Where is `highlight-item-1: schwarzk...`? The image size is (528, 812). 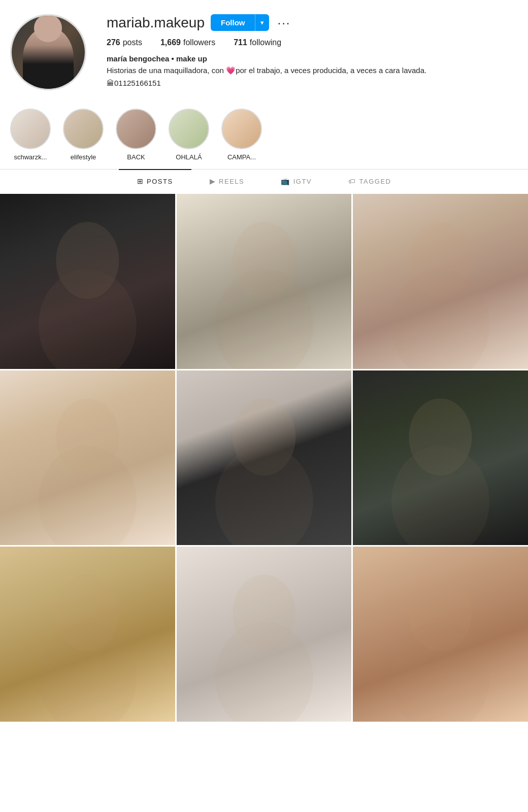
highlight-item-1: schwarzk... is located at coordinates (30, 135).